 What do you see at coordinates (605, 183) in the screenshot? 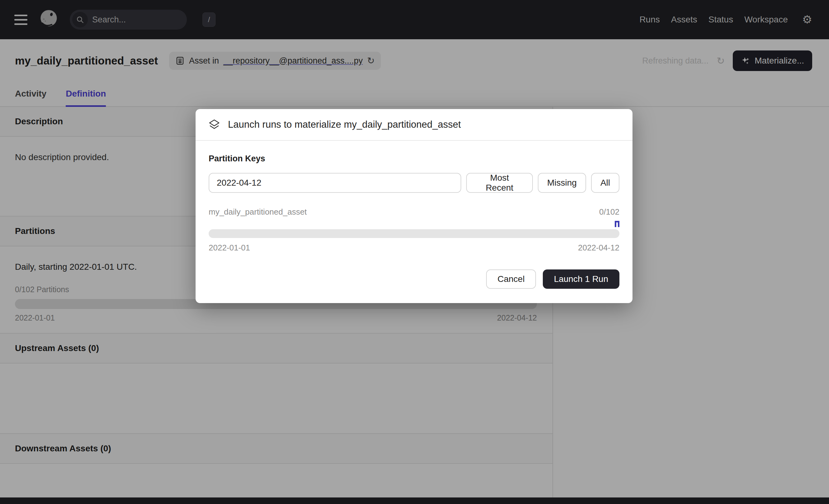
I see `all-button: All` at bounding box center [605, 183].